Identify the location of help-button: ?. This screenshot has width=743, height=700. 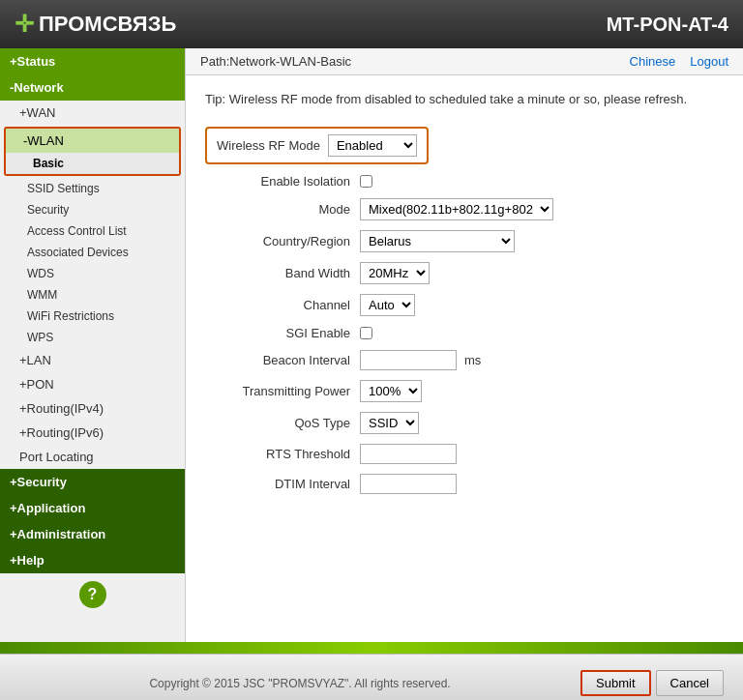
(93, 595).